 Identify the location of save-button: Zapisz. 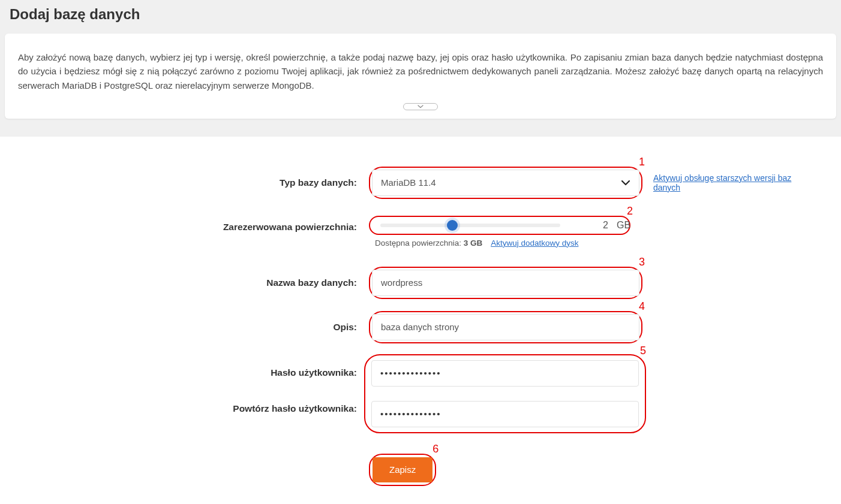
(403, 470).